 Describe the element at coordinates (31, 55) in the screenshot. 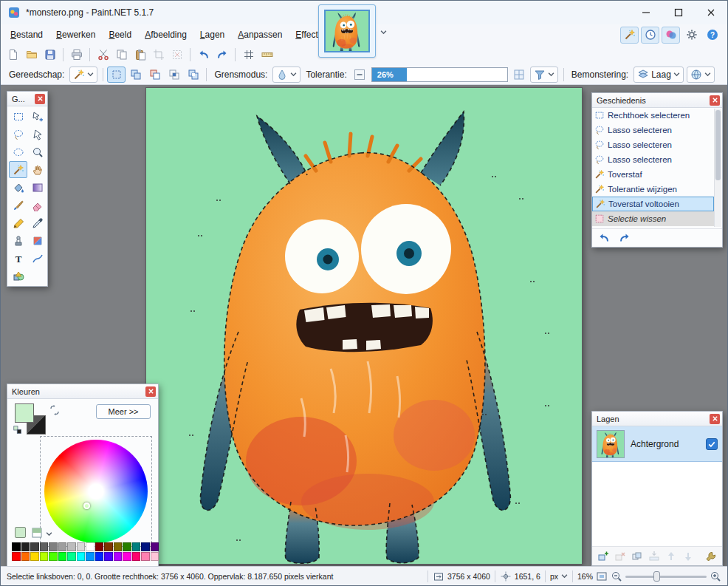

I see `open-button` at that location.